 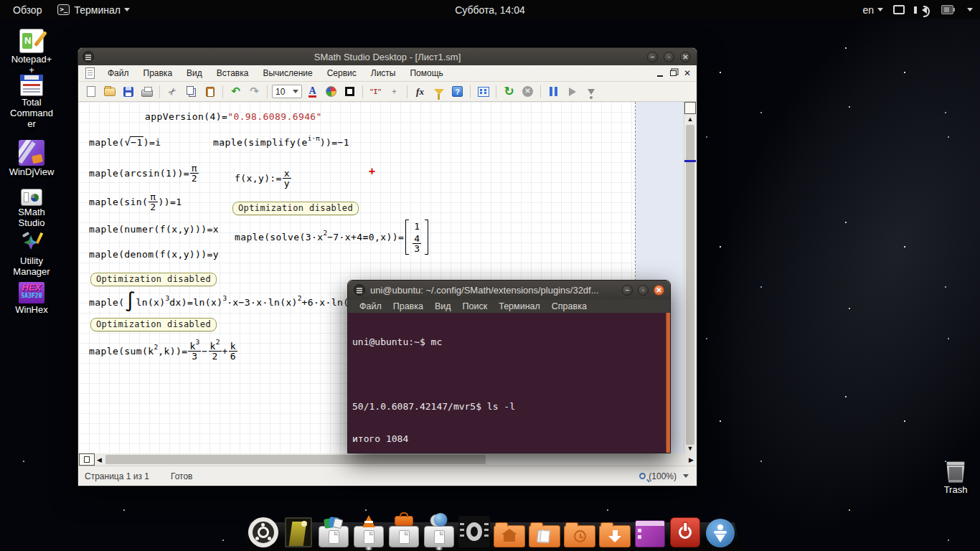 What do you see at coordinates (376, 92) in the screenshot?
I see `decimal-separator-button: "I"` at bounding box center [376, 92].